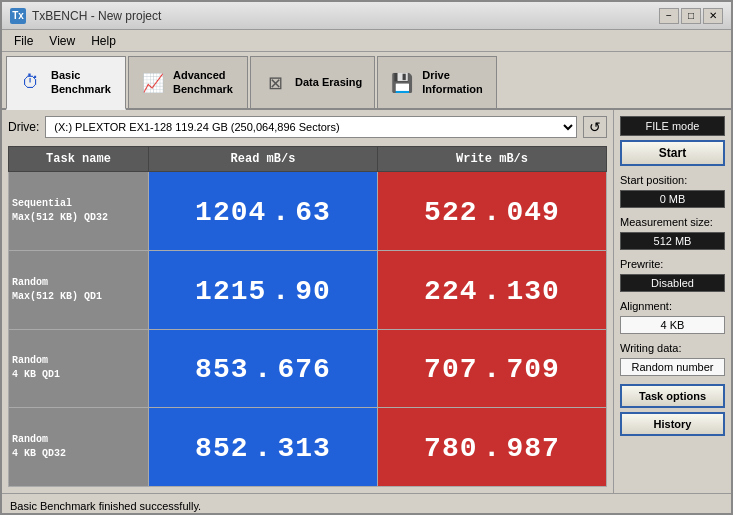  I want to click on col-task: Task name, so click(79, 160).